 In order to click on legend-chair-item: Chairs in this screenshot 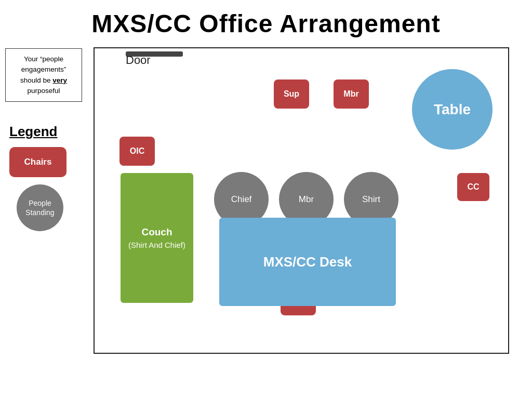, I will do `click(38, 162)`.